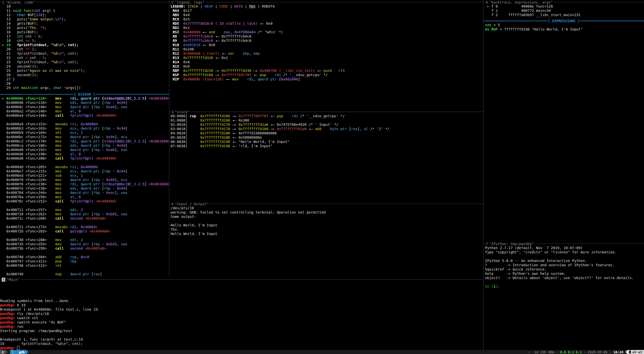 This screenshot has width=644, height=354. What do you see at coordinates (62, 53) in the screenshot?
I see `text-segment: "` at bounding box center [62, 53].